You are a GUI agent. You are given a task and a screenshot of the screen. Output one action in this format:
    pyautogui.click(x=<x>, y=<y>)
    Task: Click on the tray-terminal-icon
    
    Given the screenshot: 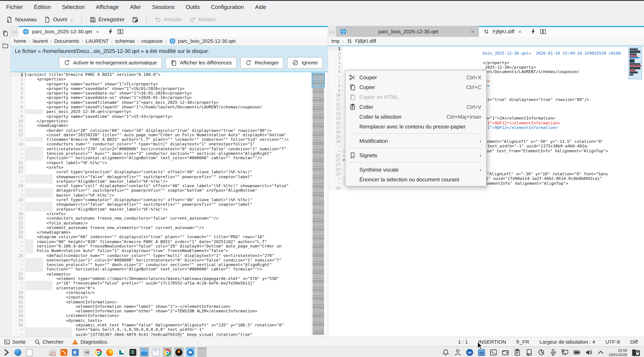 What is the action you would take?
    pyautogui.click(x=494, y=352)
    